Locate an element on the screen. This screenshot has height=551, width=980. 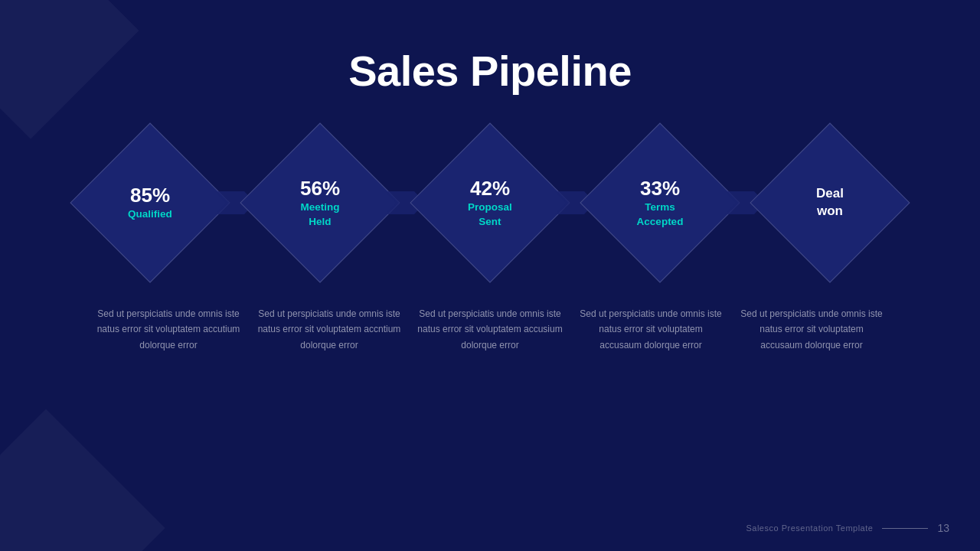
descriptions-section: Sed ut perspiciatis unde omnis iste natu… is located at coordinates (490, 329).